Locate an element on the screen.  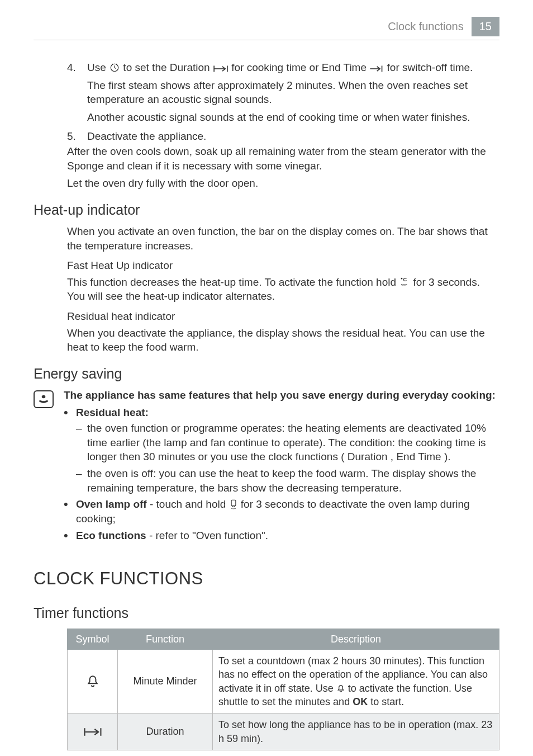
heat-up-heading: Heat-up indicator is located at coordinates (266, 210).